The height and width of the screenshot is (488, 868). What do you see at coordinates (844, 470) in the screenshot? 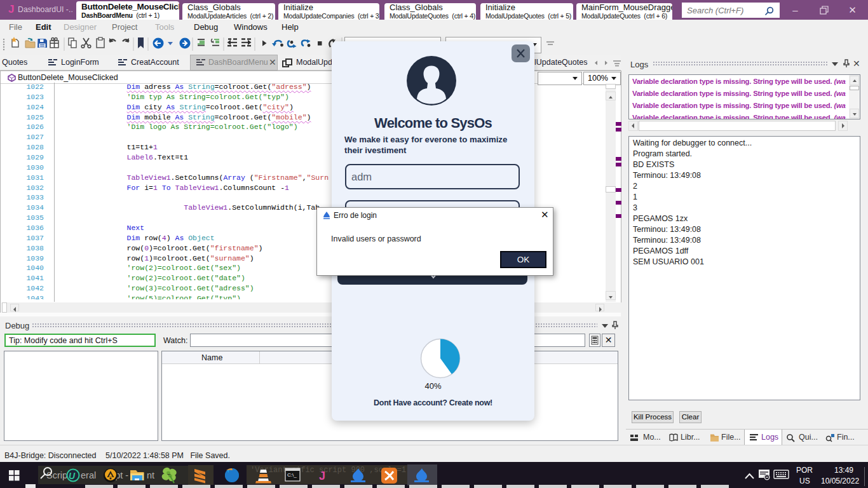
I see `svg-text: 13:49` at bounding box center [844, 470].